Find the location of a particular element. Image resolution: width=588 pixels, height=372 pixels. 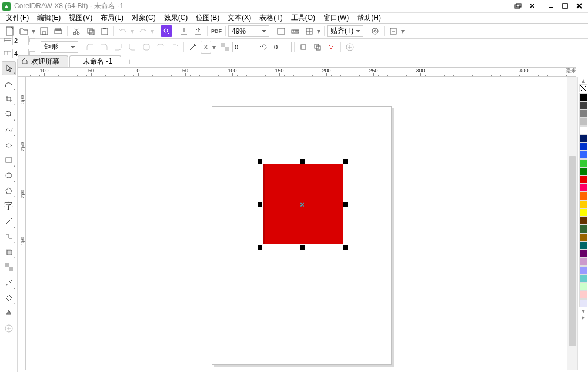

selection-center-marker: × is located at coordinates (302, 205).